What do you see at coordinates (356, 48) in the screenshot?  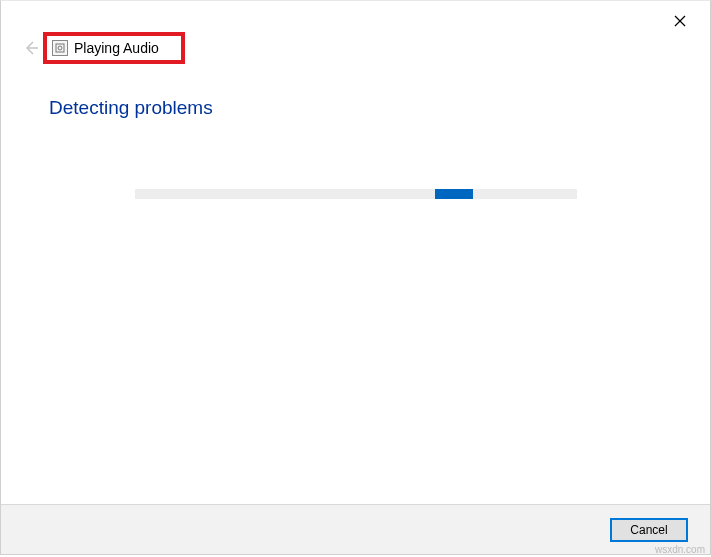 I see `header-row: Playing Audio` at bounding box center [356, 48].